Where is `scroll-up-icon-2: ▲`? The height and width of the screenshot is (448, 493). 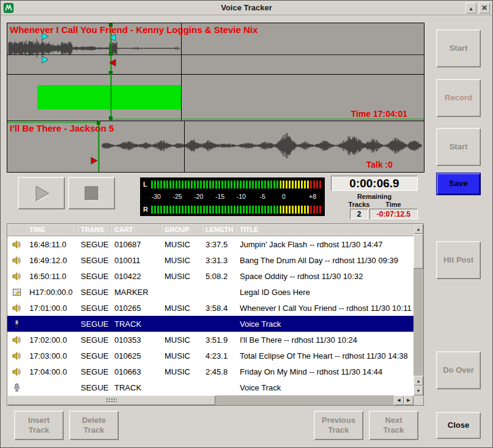
scroll-up-icon-2: ▲ is located at coordinates (418, 381).